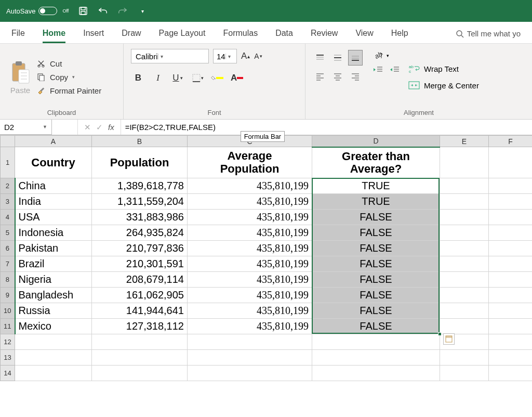 The width and height of the screenshot is (532, 417). I want to click on cell: Greater thanAverage?, so click(376, 163).